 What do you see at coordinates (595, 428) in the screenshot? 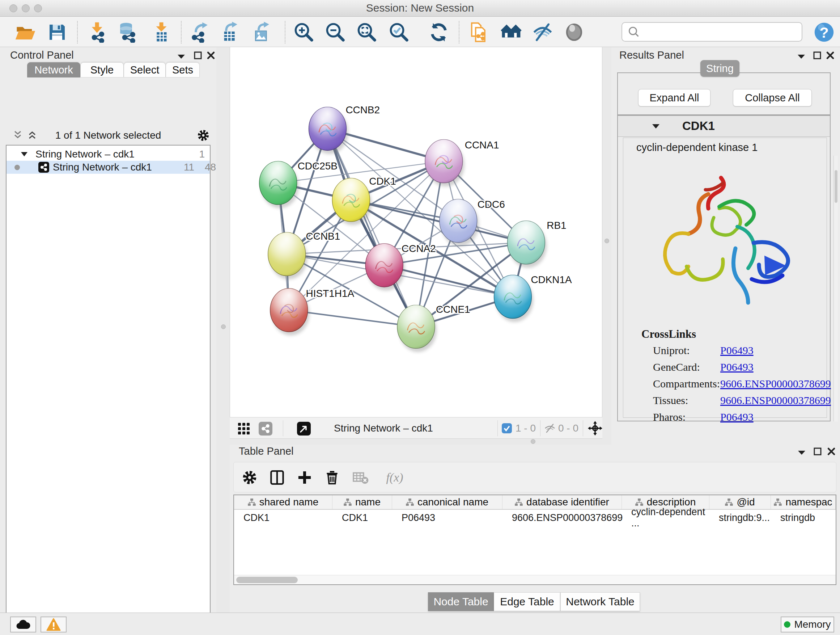
I see `pan-crosshair-icon` at bounding box center [595, 428].